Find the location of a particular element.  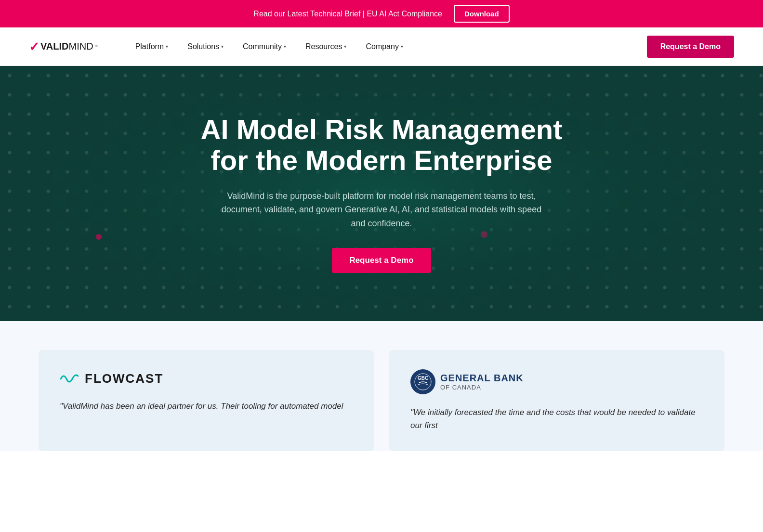

gbc-logo: GBC General Bank OF CANADA is located at coordinates (557, 382).